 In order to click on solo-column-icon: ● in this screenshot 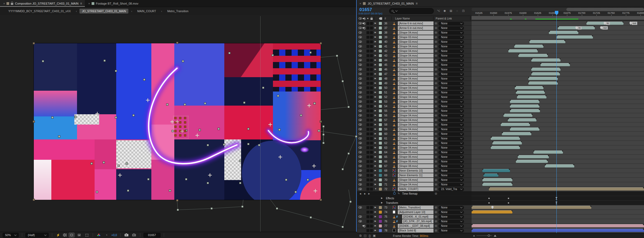, I will do `click(368, 18)`.